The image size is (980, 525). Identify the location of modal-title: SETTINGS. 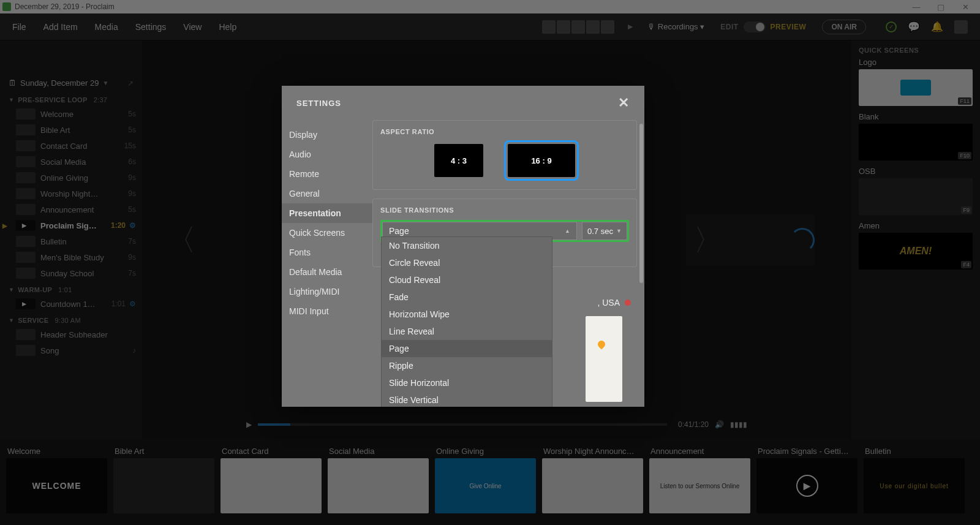
(318, 103).